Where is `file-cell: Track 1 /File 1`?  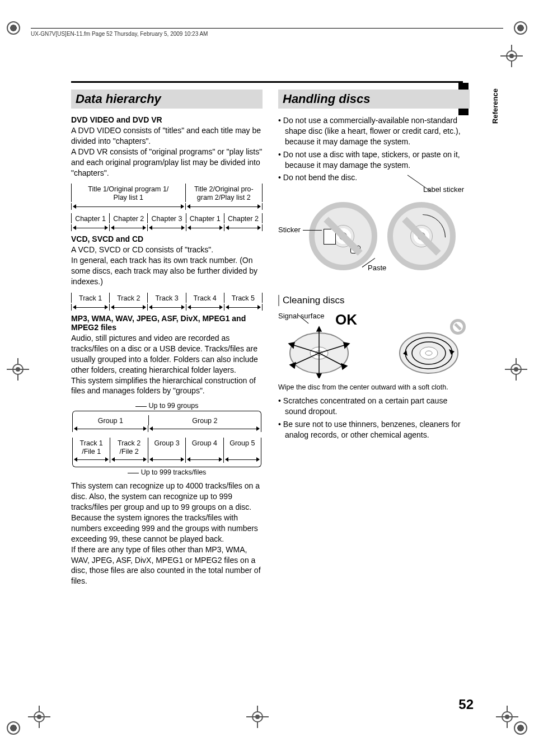 file-cell: Track 1 /File 1 is located at coordinates (91, 447).